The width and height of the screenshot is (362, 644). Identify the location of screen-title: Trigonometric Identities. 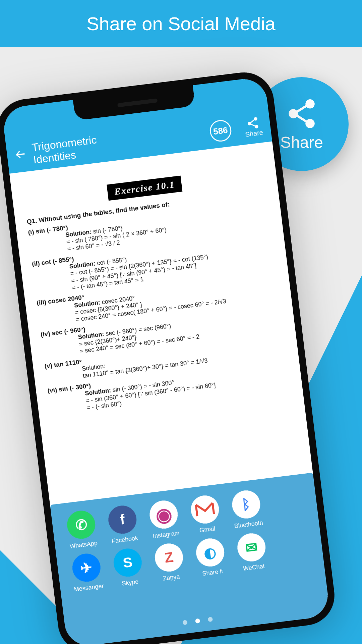
(65, 150).